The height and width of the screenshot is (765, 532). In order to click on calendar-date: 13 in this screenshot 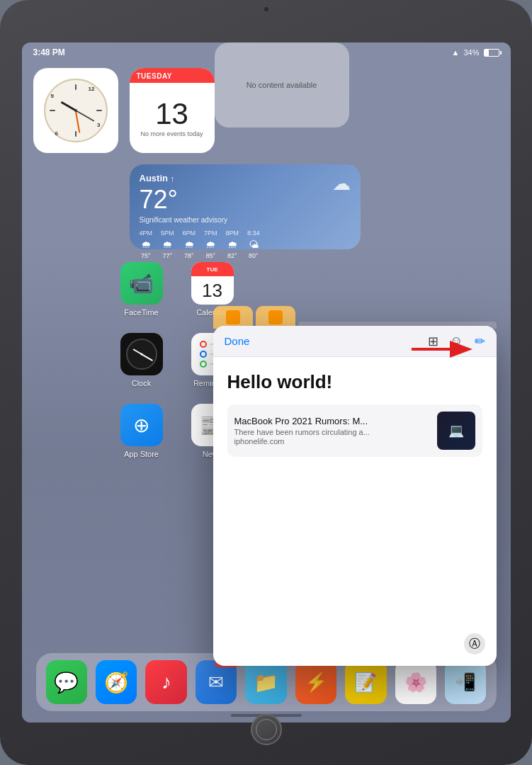, I will do `click(171, 114)`.